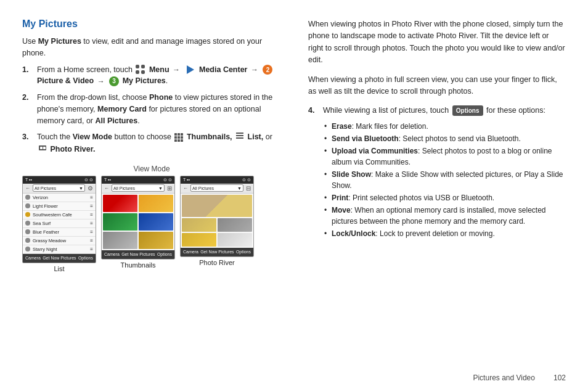 Image resolution: width=588 pixels, height=392 pixels. I want to click on bullet-list: Erase: Mark files for deletion. Send via…, so click(444, 180).